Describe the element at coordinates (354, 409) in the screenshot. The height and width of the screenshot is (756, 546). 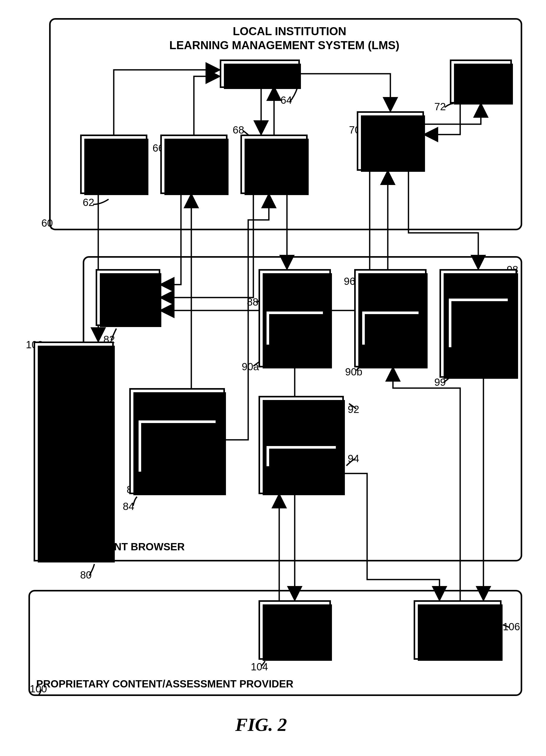
I see `ref-92: 92` at that location.